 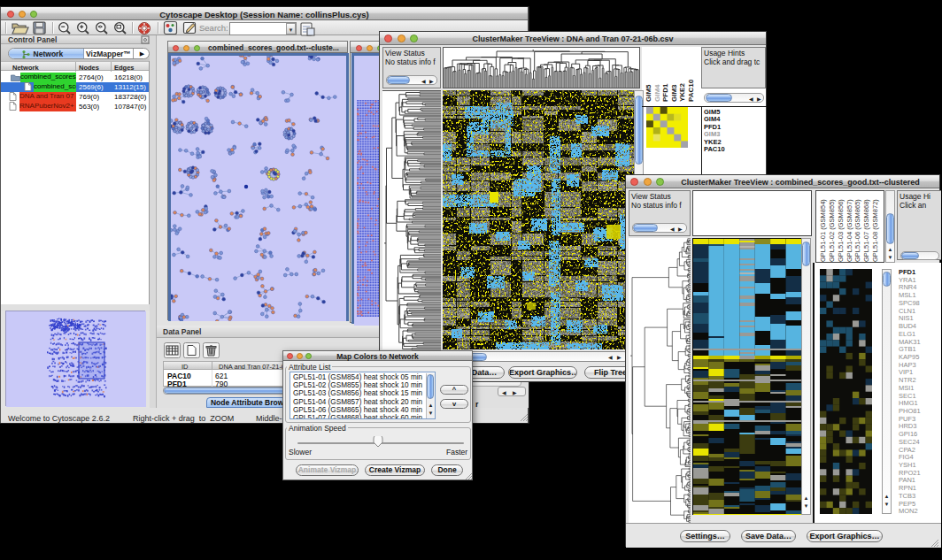 What do you see at coordinates (841, 230) in the screenshot?
I see `svg-text: GPL51-03 (GSM856)` at bounding box center [841, 230].